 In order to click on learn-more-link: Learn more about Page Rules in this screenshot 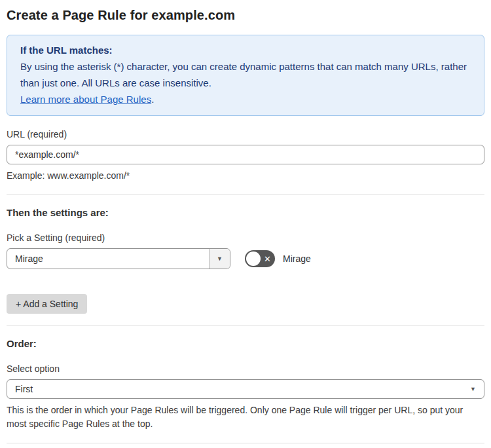, I will do `click(86, 100)`.